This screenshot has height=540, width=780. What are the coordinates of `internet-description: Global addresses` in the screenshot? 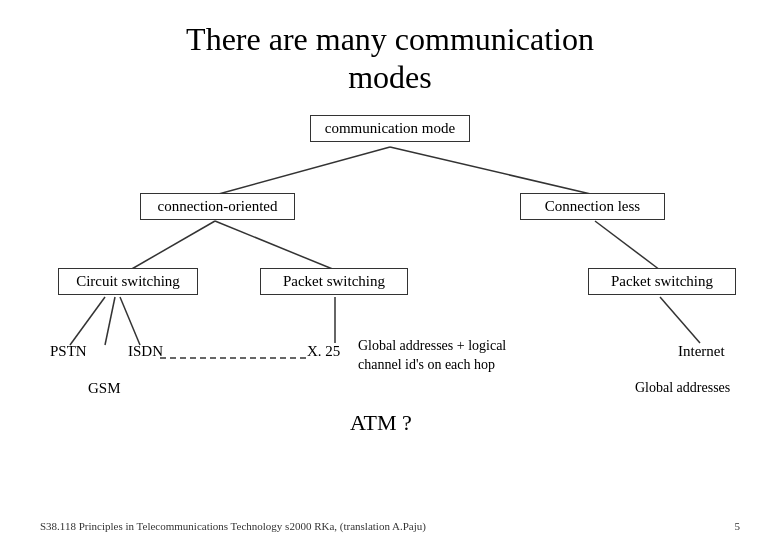 It's located at (682, 388).